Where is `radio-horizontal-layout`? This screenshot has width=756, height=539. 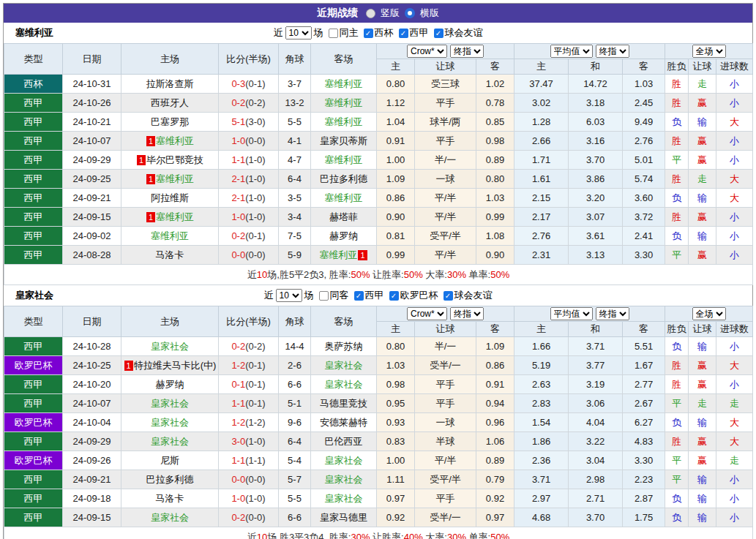
radio-horizontal-layout is located at coordinates (410, 13).